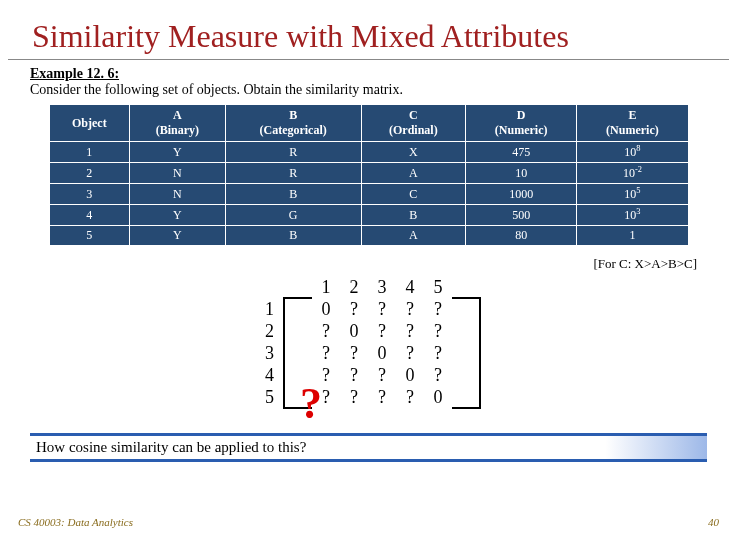  What do you see at coordinates (522, 152) in the screenshot?
I see `cell: 475` at bounding box center [522, 152].